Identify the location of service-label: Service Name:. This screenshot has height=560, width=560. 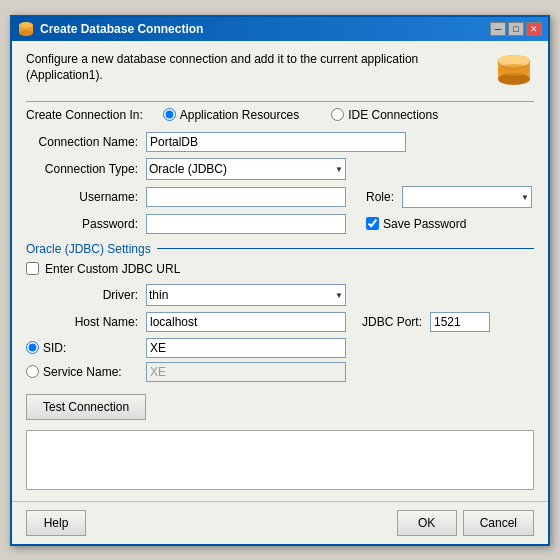
(82, 372).